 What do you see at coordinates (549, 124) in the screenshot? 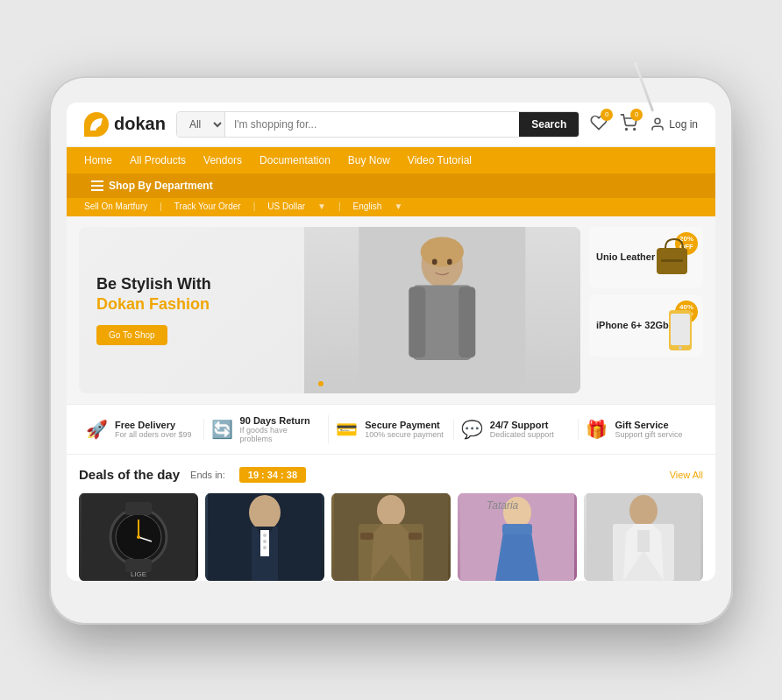
I see `search-button: Search` at bounding box center [549, 124].